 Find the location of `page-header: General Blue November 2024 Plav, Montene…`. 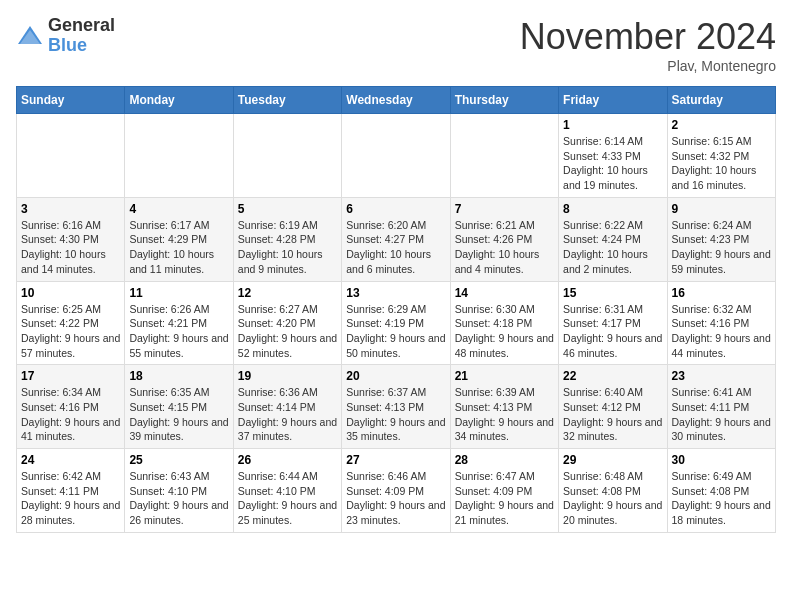

page-header: General Blue November 2024 Plav, Montene… is located at coordinates (396, 45).